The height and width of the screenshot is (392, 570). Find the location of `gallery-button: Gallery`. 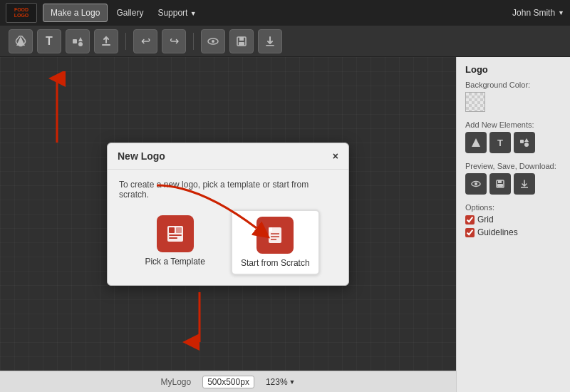

gallery-button: Gallery is located at coordinates (130, 13).